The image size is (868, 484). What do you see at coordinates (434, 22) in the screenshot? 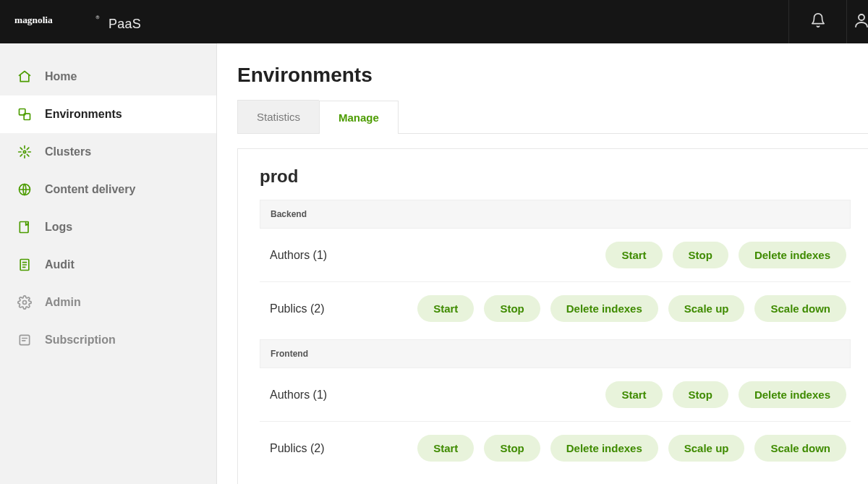
I see `topbar: magnolia R PaaS` at bounding box center [434, 22].